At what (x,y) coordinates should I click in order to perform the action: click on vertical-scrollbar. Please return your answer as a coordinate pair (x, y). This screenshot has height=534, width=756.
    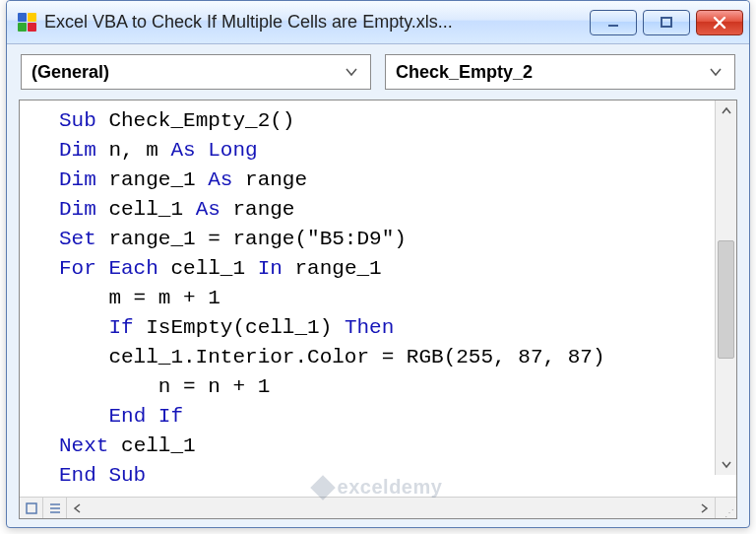
    Looking at the image, I should click on (725, 288).